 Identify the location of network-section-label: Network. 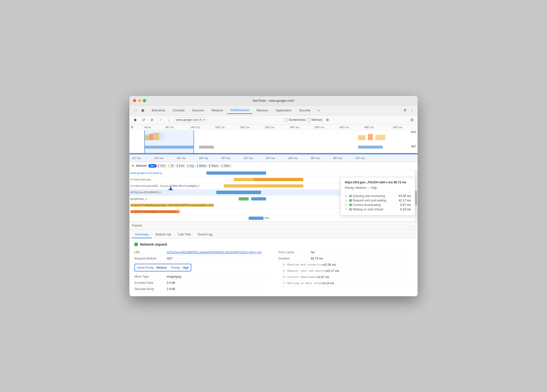
(141, 166).